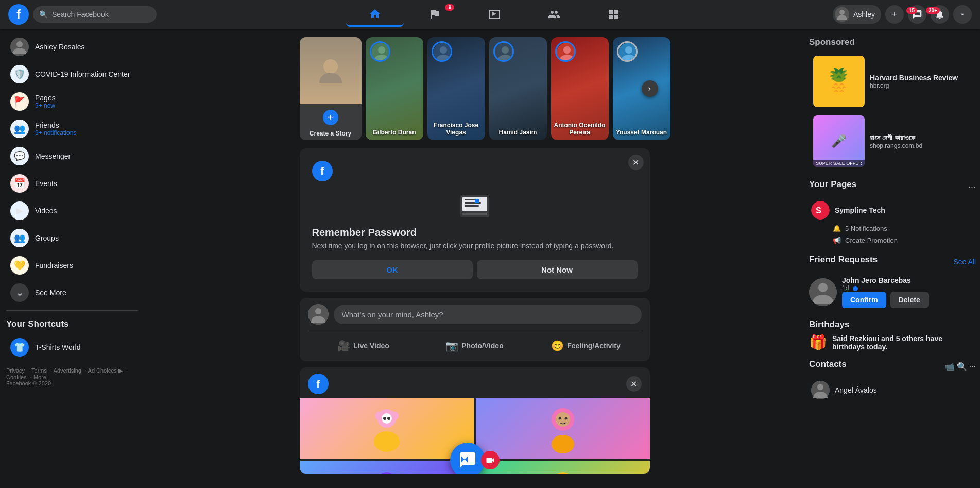 The image size is (980, 488). I want to click on footer-more: More, so click(40, 377).